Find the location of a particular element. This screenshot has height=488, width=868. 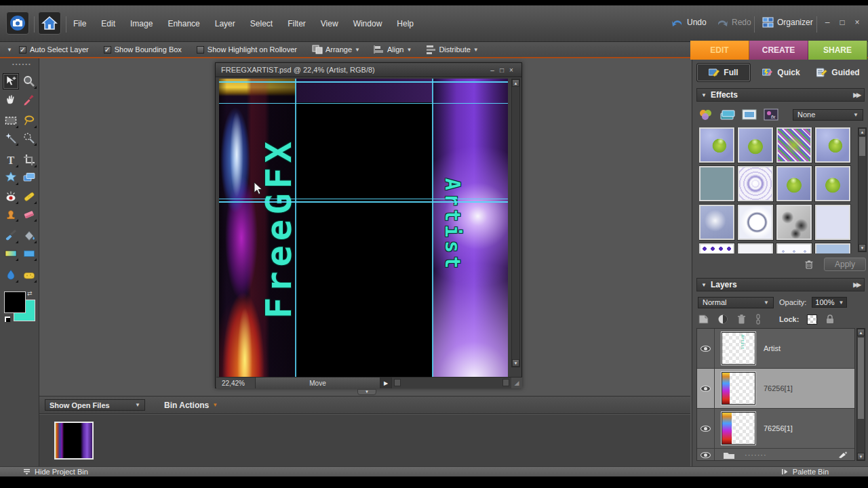

shape-tool is located at coordinates (29, 253).